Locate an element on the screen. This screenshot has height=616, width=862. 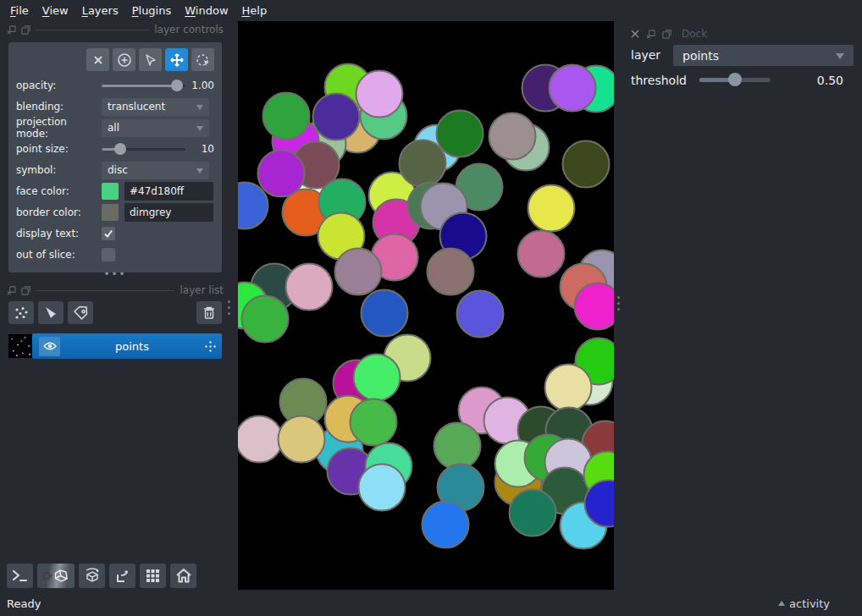
opacity-slider-handle is located at coordinates (177, 85).